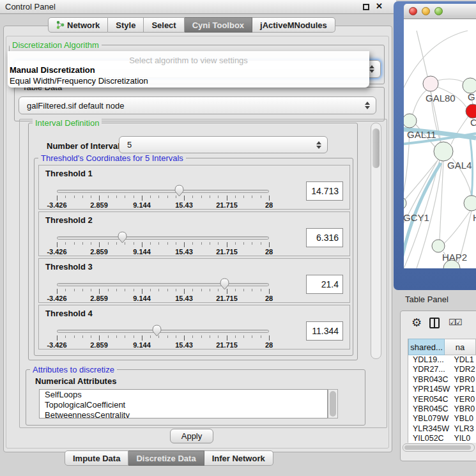 The height and width of the screenshot is (476, 476). I want to click on threshold-3-label: Threshold 3, so click(69, 267).